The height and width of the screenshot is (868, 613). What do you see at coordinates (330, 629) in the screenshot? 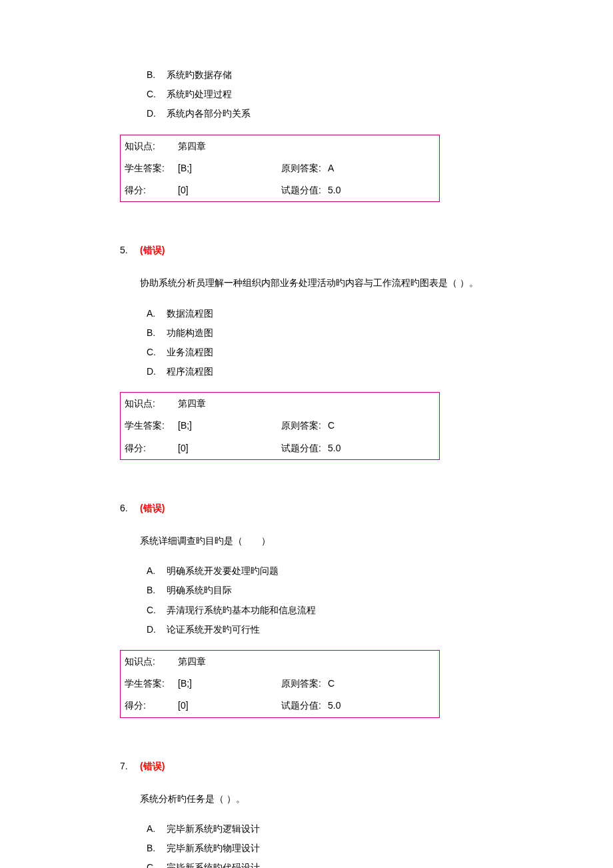
I see `option-text: 论证系统开发旳可行性` at bounding box center [330, 629].